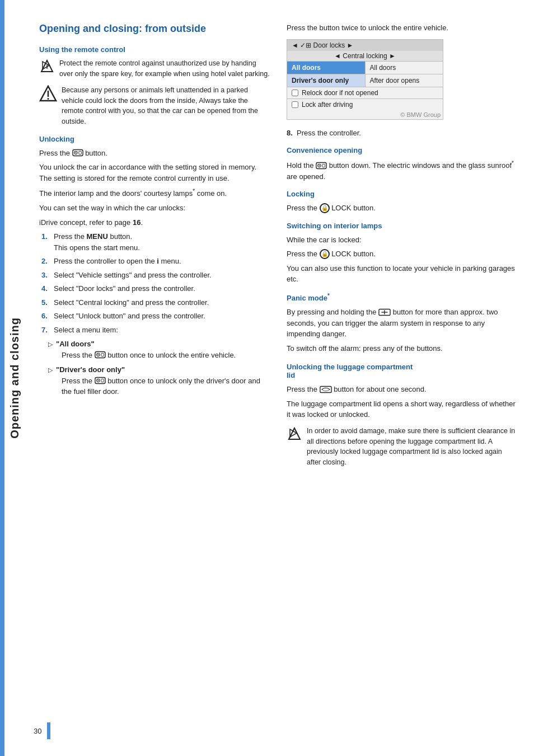 The height and width of the screenshot is (756, 534). What do you see at coordinates (50, 351) in the screenshot?
I see `sub-arrow-icon: ▷` at bounding box center [50, 351].